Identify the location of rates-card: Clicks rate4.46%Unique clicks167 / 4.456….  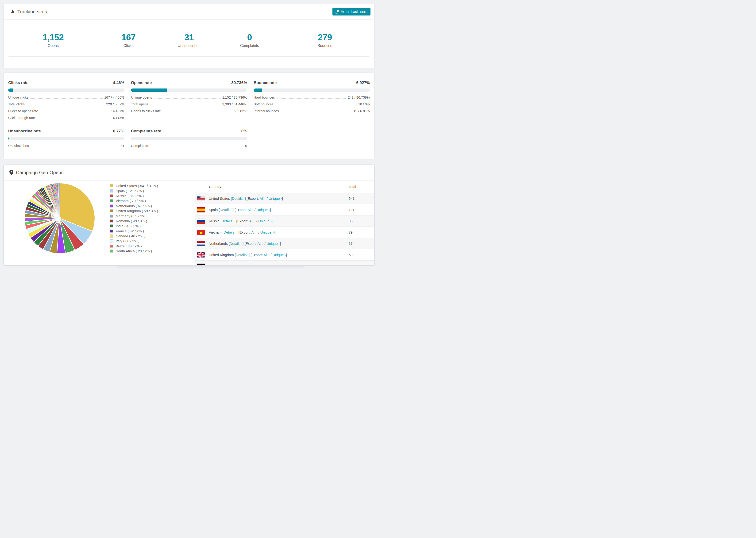
(189, 116).